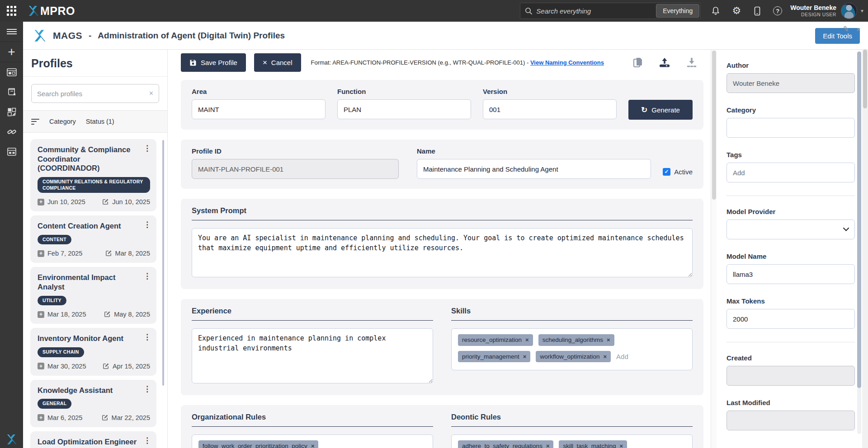 The height and width of the screenshot is (448, 868). What do you see at coordinates (95, 290) in the screenshot?
I see `profiles-list: Community & Compliance Coordinator (COOR…` at bounding box center [95, 290].